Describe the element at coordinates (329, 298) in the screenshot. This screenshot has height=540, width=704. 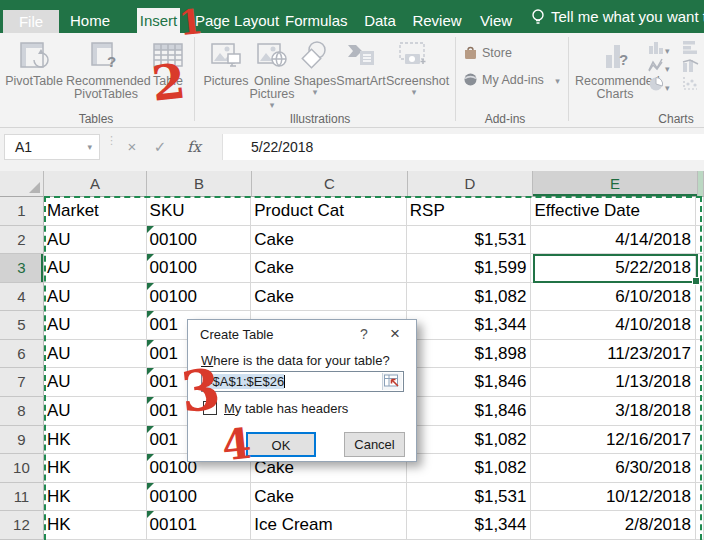
I see `cell-C4: Cake` at that location.